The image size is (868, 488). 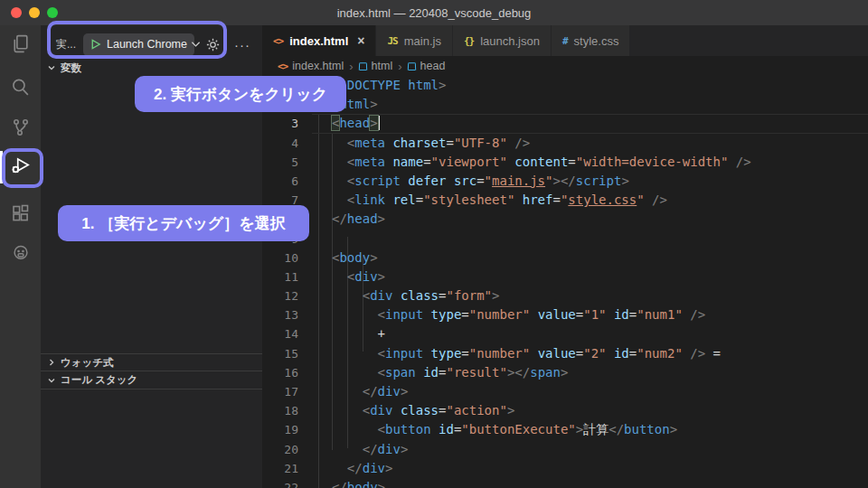 What do you see at coordinates (288, 123) in the screenshot?
I see `line-number: 3` at bounding box center [288, 123].